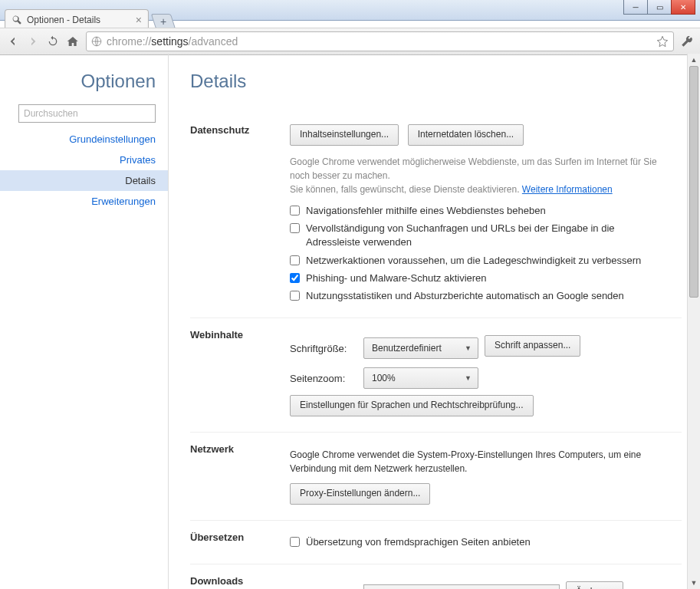  Describe the element at coordinates (240, 216) in the screenshot. I see `section-heading-privacy: Datenschutz` at that location.